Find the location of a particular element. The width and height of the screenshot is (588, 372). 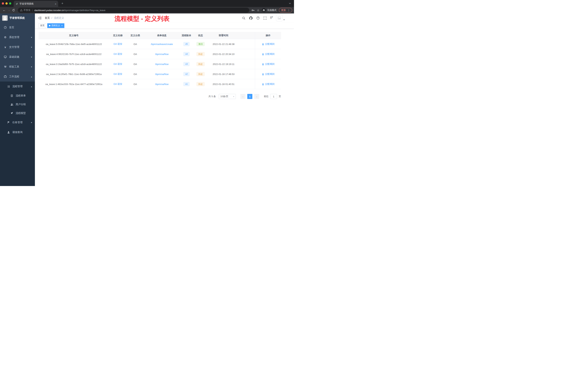

prev-page-button: ‹ is located at coordinates (243, 96).